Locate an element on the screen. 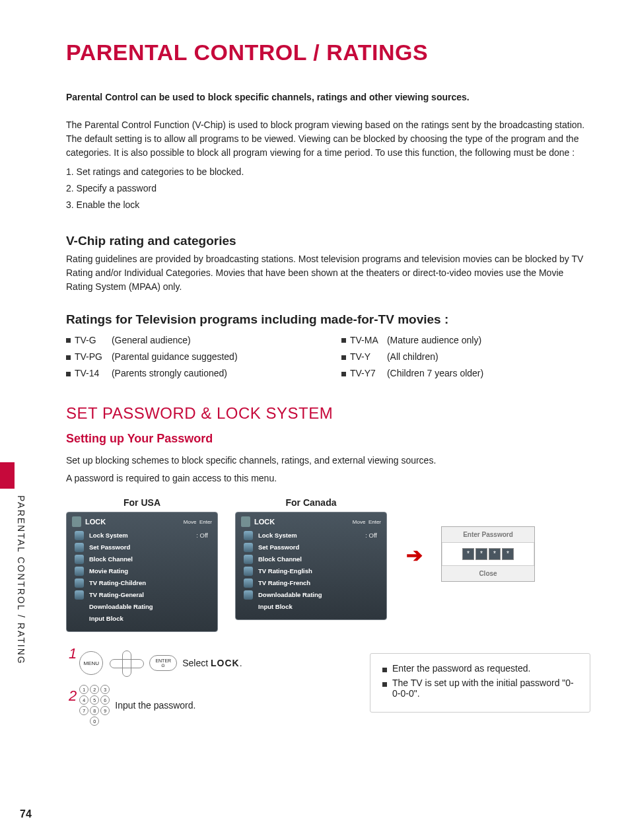 The height and width of the screenshot is (840, 630). menu-button-icon: MENU is located at coordinates (91, 663).